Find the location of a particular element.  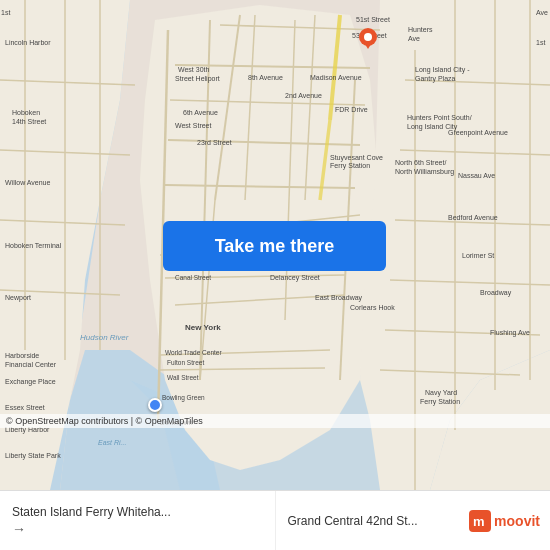

svg-text: Stuyvesant Cove is located at coordinates (356, 158).